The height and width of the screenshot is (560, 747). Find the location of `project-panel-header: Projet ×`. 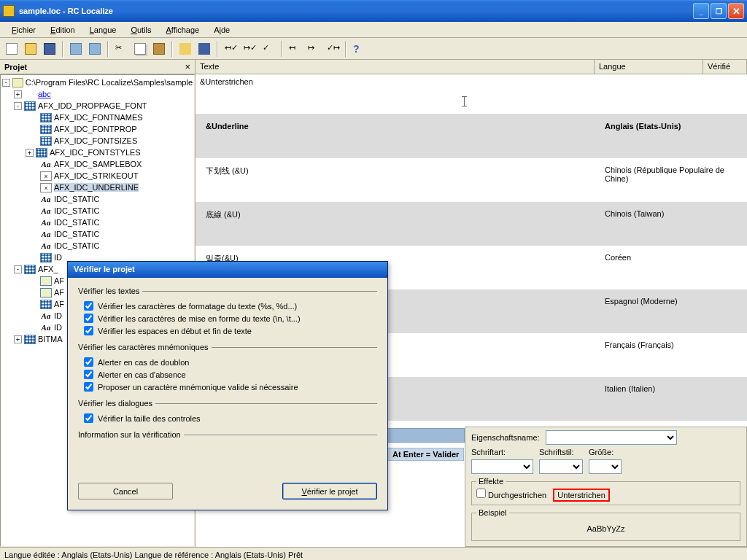

project-panel-header: Projet × is located at coordinates (98, 67).